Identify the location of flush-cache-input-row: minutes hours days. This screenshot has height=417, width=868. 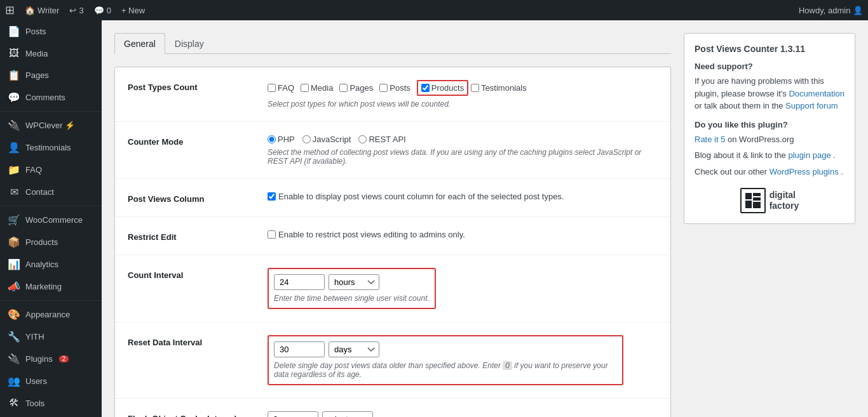
(463, 414).